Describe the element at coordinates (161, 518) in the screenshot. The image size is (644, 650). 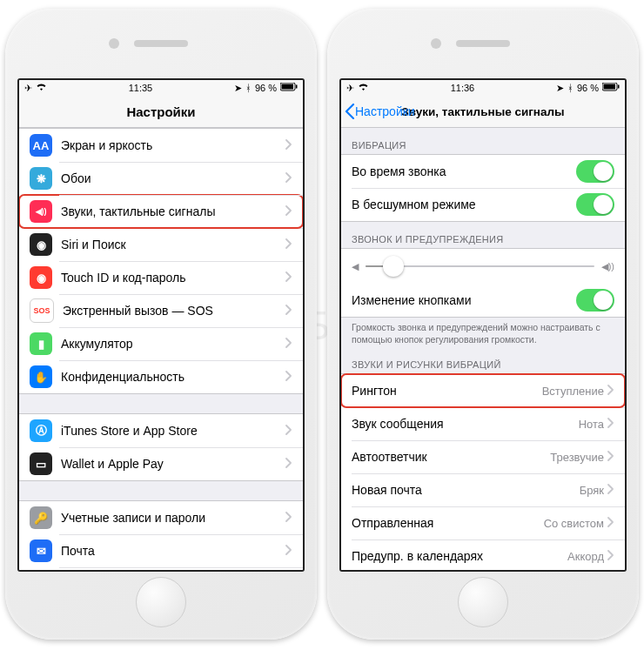
I see `settings-row: 🔑Учетные записи и пароли` at that location.